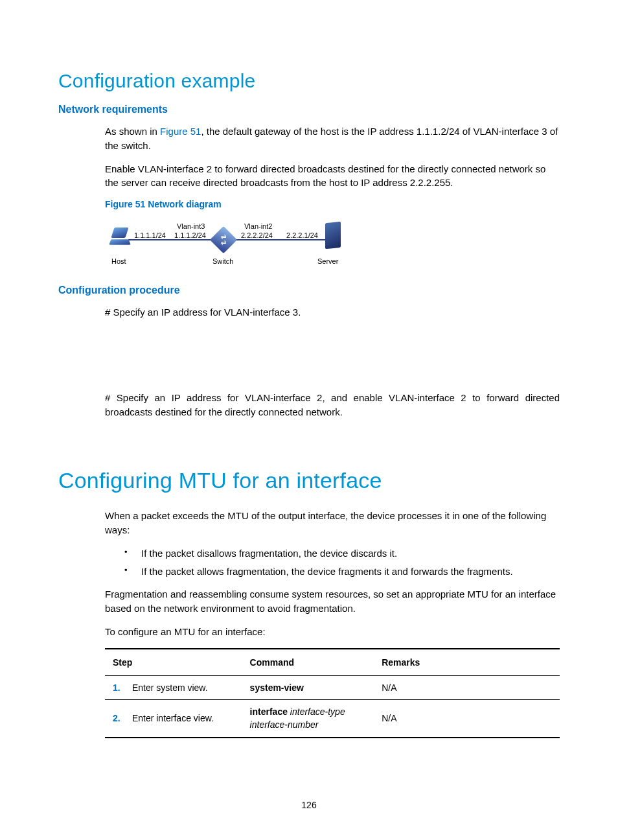  Describe the element at coordinates (171, 240) in the screenshot. I see `link-line-left` at that location.